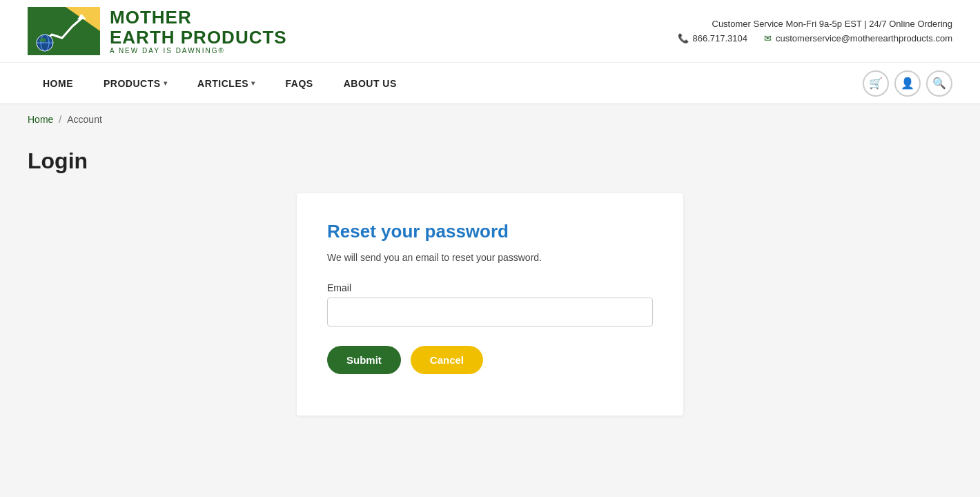  What do you see at coordinates (135, 84) in the screenshot?
I see `nav-products: PRODUCTS ▾` at bounding box center [135, 84].